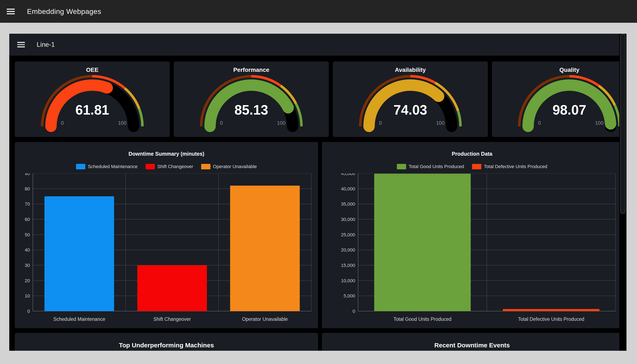 The height and width of the screenshot is (364, 637). I want to click on x-tick-label: Total Defective Units Produced, so click(551, 319).